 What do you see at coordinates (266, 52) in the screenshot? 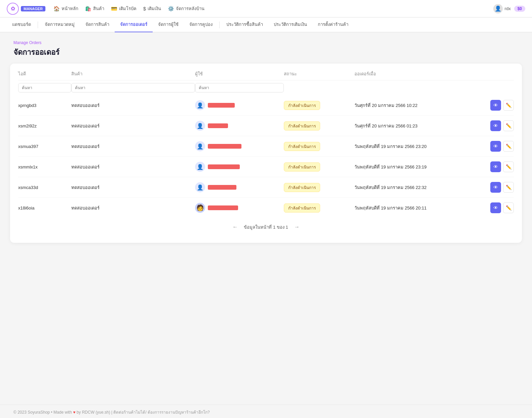
I see `page-title: จัดการออเดอร์` at bounding box center [266, 52].